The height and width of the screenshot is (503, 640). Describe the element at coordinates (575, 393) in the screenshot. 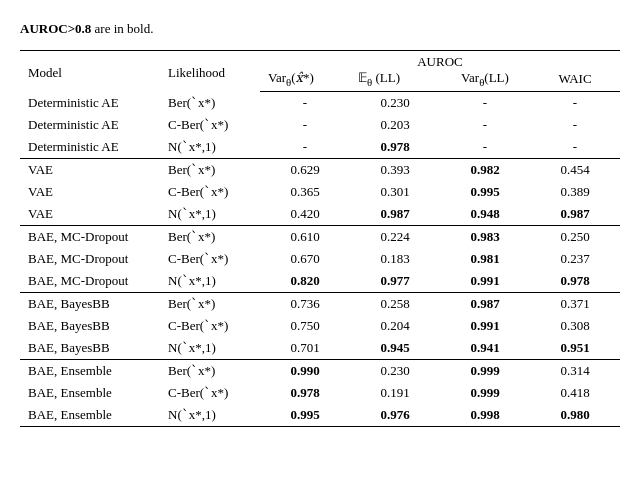

I see `waic-cell: 0.418` at that location.